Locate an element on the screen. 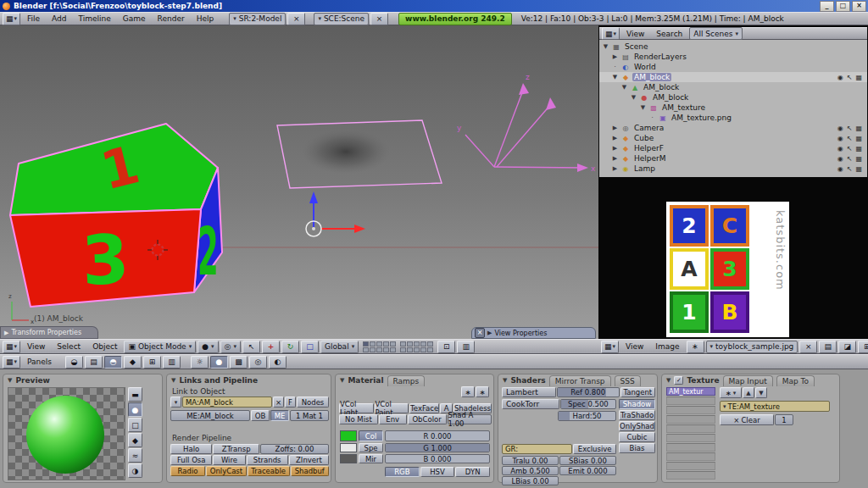 The image size is (868, 488). menu-view: View is located at coordinates (636, 34).